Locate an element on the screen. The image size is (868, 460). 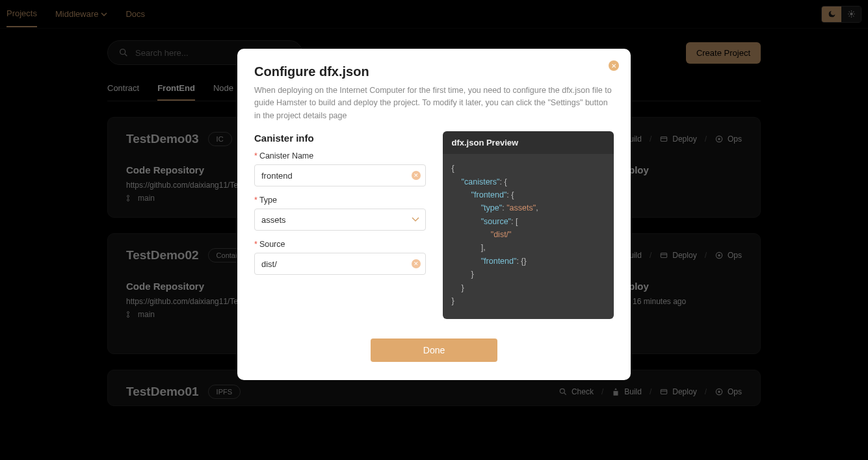
field-canister-name: *Canister Name ✕ is located at coordinates (340, 169).